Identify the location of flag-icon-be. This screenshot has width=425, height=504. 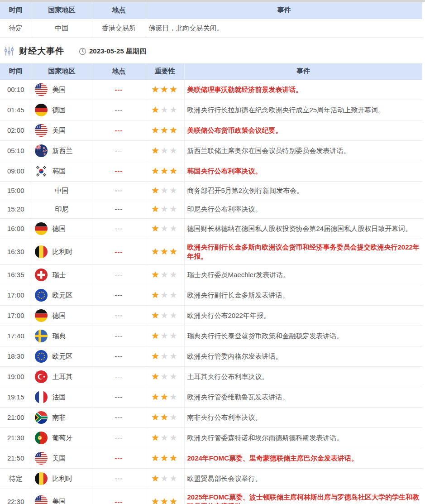
(41, 479).